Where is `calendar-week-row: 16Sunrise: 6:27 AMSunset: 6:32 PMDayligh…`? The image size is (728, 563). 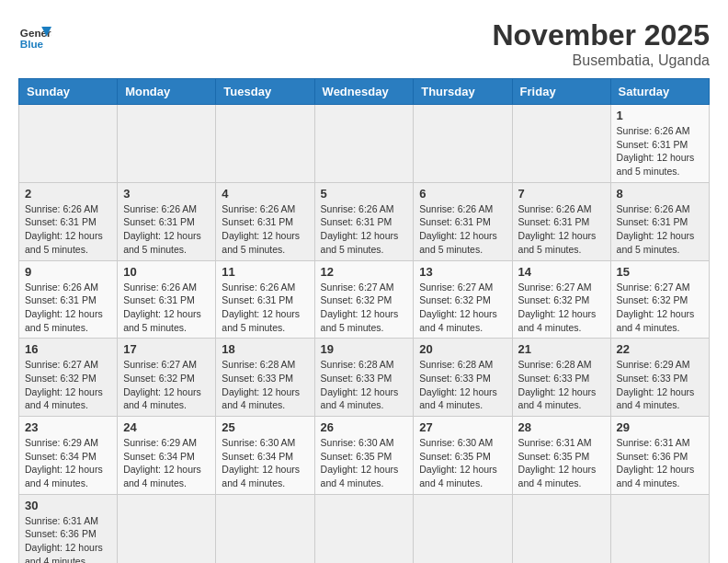 calendar-week-row: 16Sunrise: 6:27 AMSunset: 6:32 PMDayligh… is located at coordinates (364, 377).